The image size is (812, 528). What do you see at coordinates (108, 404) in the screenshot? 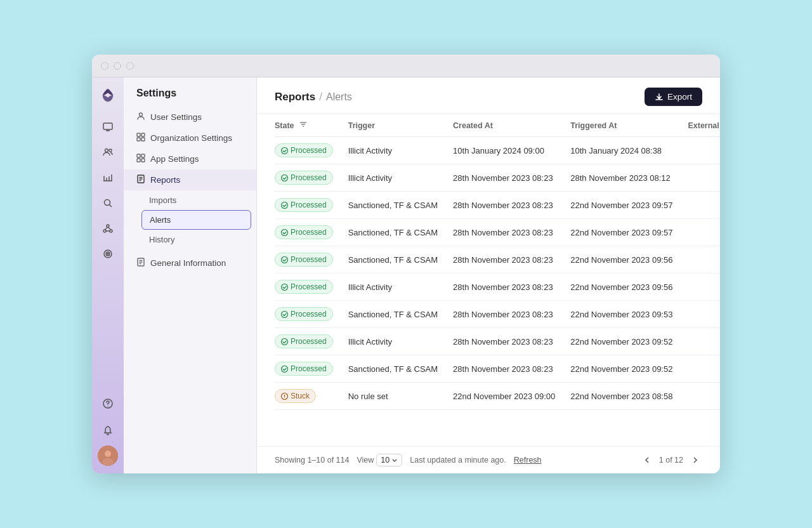
I see `nav-help-icon` at bounding box center [108, 404].